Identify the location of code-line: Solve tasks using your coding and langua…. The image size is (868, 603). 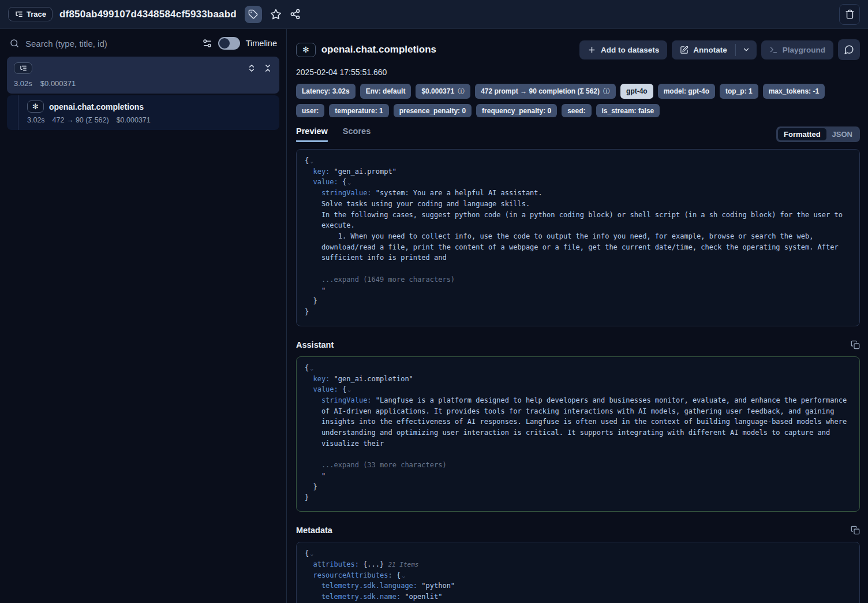
(578, 204).